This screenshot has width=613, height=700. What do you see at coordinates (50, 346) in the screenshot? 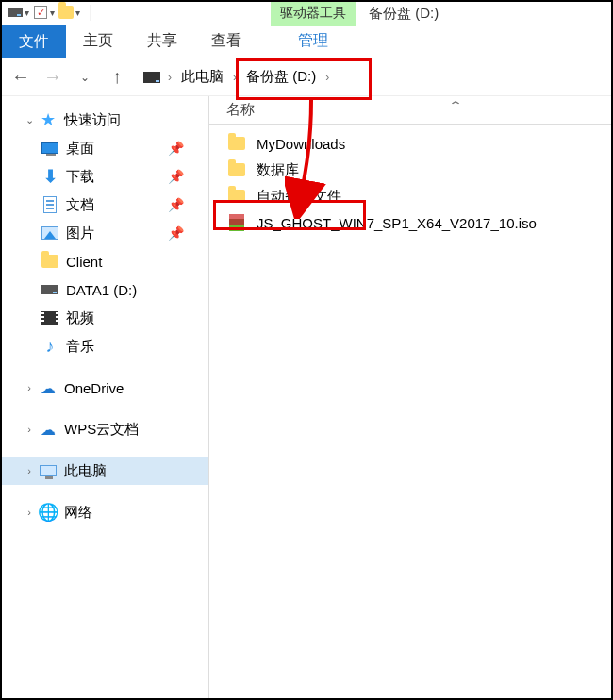
I see `music-icon: ♪` at bounding box center [50, 346].